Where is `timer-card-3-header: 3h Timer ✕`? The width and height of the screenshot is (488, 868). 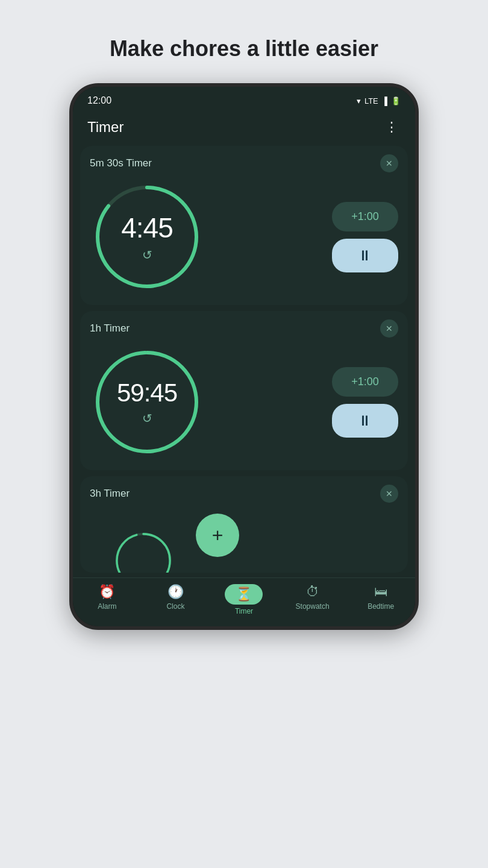 timer-card-3-header: 3h Timer ✕ is located at coordinates (244, 494).